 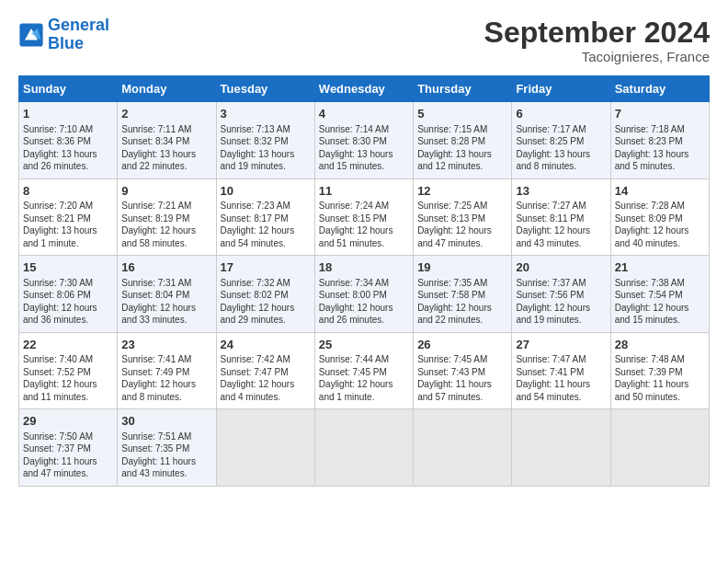 I want to click on calendar-cell: 19Sunrise: 7:35 AM Sunset: 7:58 PM Dayli…, so click(x=463, y=294).